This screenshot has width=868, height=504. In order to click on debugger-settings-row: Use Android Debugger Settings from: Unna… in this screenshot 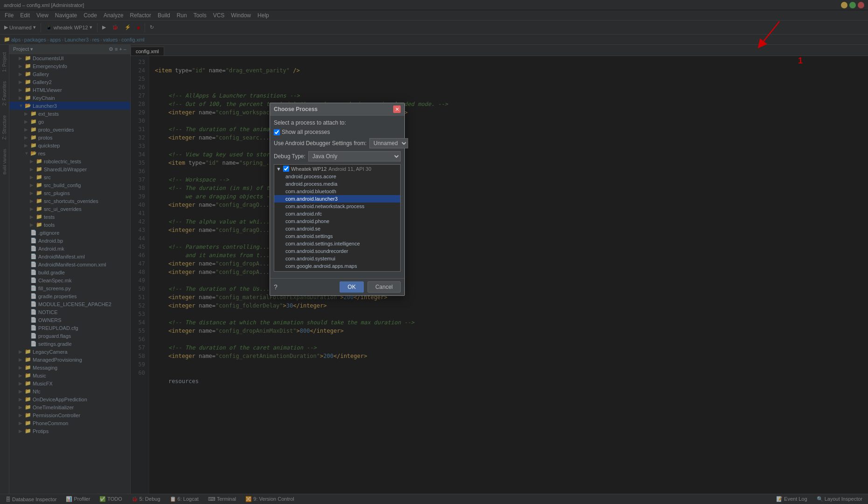, I will do `click(337, 143)`.